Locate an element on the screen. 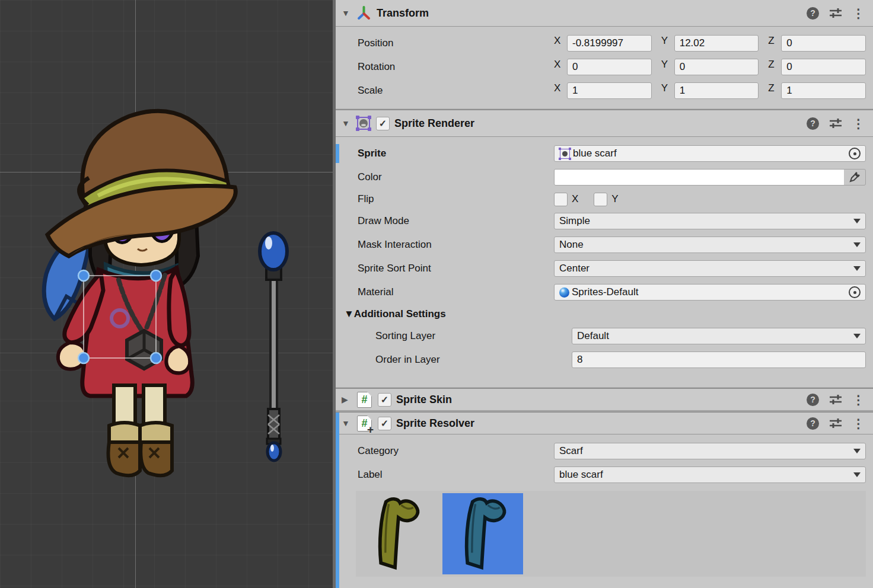 The width and height of the screenshot is (873, 588). flip-y-checkbox is located at coordinates (600, 199).